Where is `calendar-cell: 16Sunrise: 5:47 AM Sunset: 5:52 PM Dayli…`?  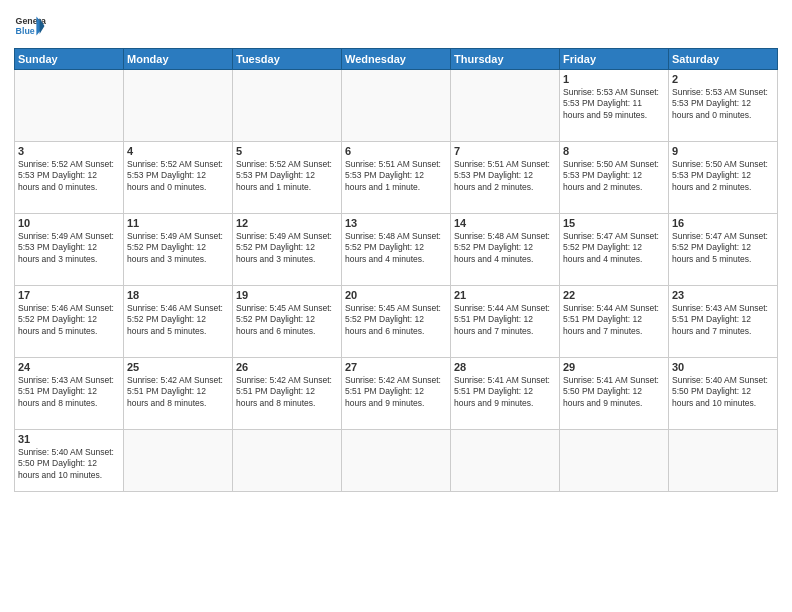 calendar-cell: 16Sunrise: 5:47 AM Sunset: 5:52 PM Dayli… is located at coordinates (724, 250).